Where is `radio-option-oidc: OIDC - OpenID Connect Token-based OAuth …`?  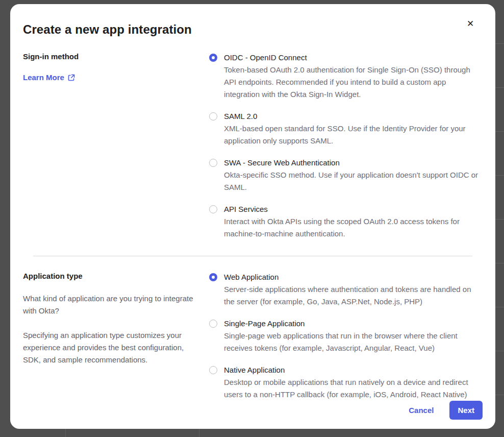
radio-option-oidc: OIDC - OpenID Connect Token-based OAuth … is located at coordinates (346, 77).